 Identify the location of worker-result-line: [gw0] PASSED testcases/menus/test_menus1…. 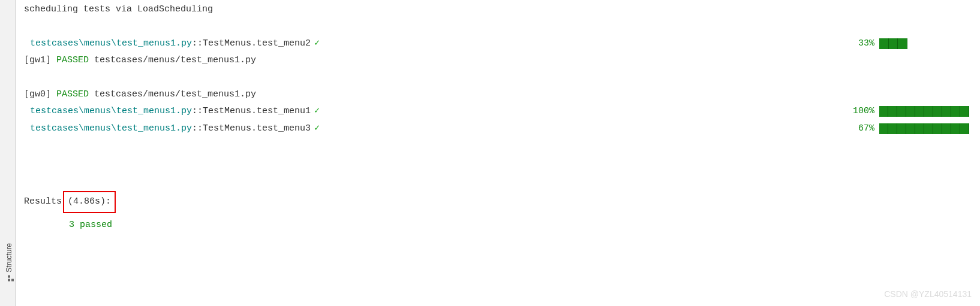
(499, 95).